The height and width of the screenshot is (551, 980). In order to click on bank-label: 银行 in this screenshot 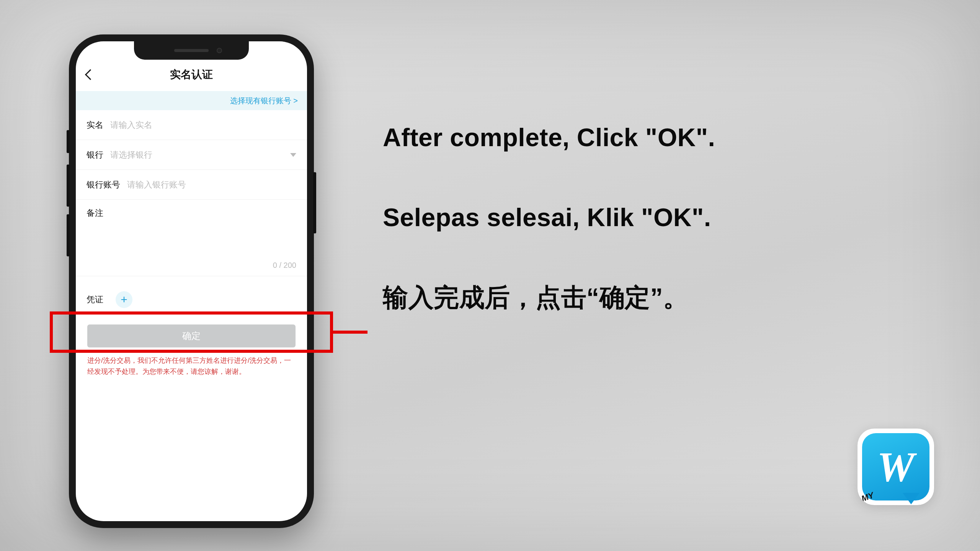, I will do `click(95, 155)`.